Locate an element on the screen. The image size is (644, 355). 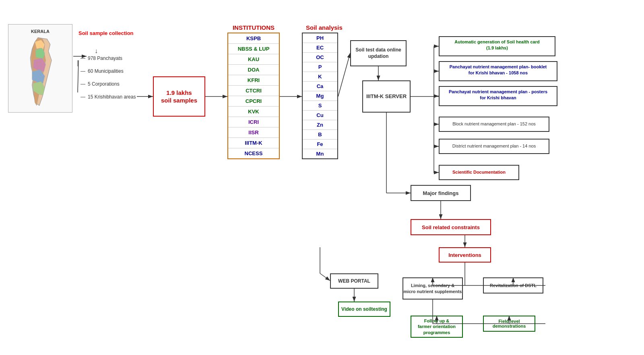
kerala-map: KERALA is located at coordinates (40, 68).